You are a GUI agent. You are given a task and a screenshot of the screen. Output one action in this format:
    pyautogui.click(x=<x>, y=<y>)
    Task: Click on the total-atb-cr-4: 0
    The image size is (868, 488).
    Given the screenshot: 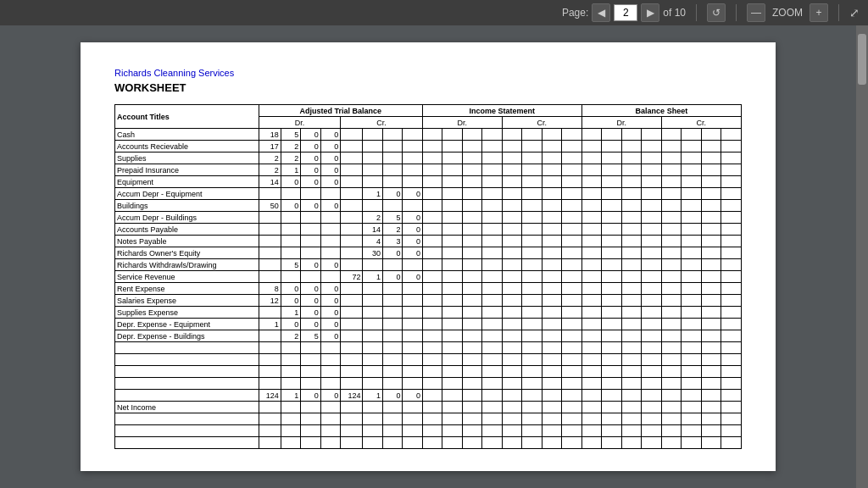 What is the action you would take?
    pyautogui.click(x=412, y=396)
    